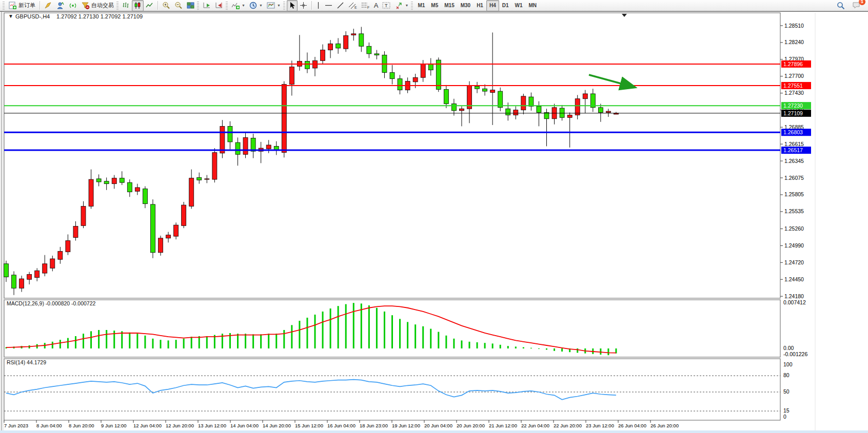  Describe the element at coordinates (449, 6) in the screenshot. I see `timeframe-m15-button: M15` at that location.